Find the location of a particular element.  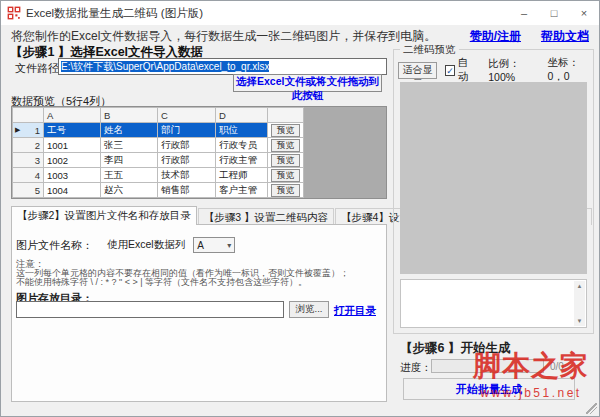

table-row: 3 1002 李四 行政部 行政主管 预览 is located at coordinates (158, 160).